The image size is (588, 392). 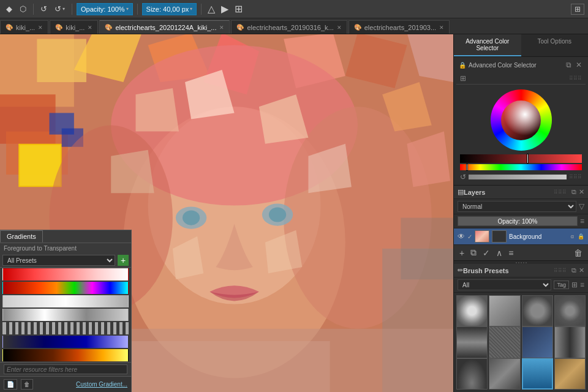 What do you see at coordinates (486, 253) in the screenshot?
I see `layer-check-btn: ✓` at bounding box center [486, 253].